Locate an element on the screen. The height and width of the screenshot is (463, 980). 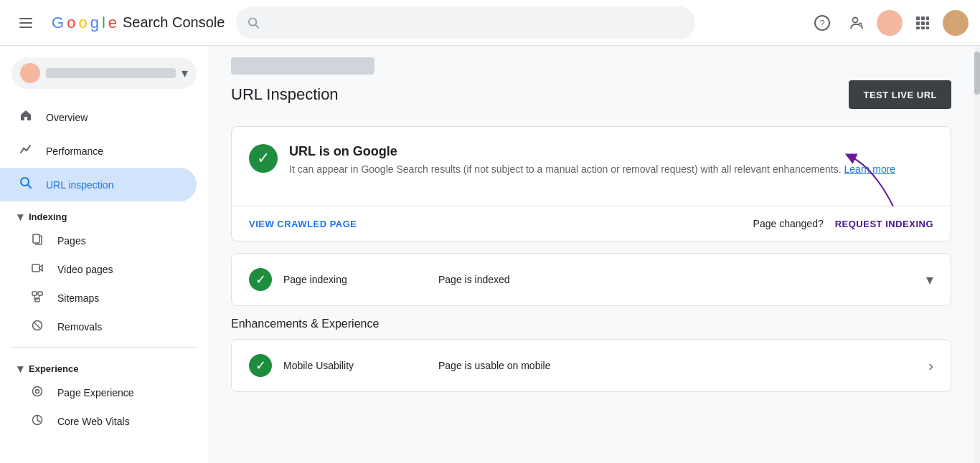
status-title: URL is on Google is located at coordinates (593, 152).